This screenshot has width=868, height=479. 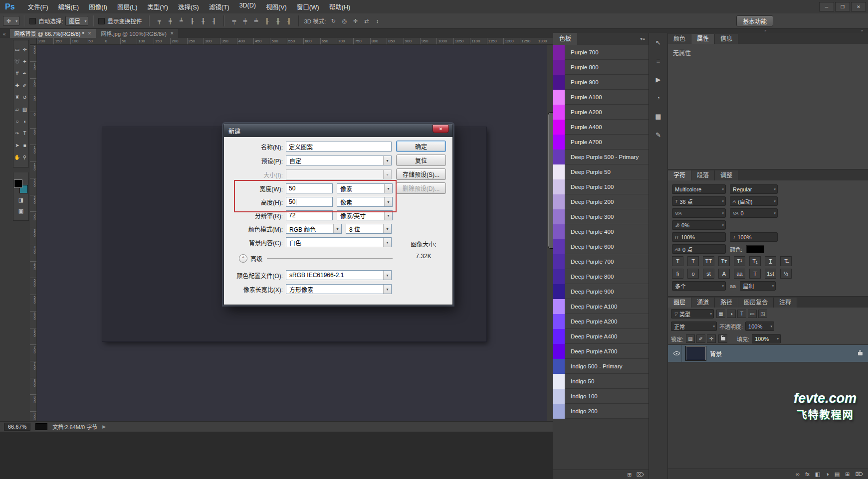 What do you see at coordinates (601, 82) in the screenshot?
I see `swatch-row: Purple 900` at bounding box center [601, 82].